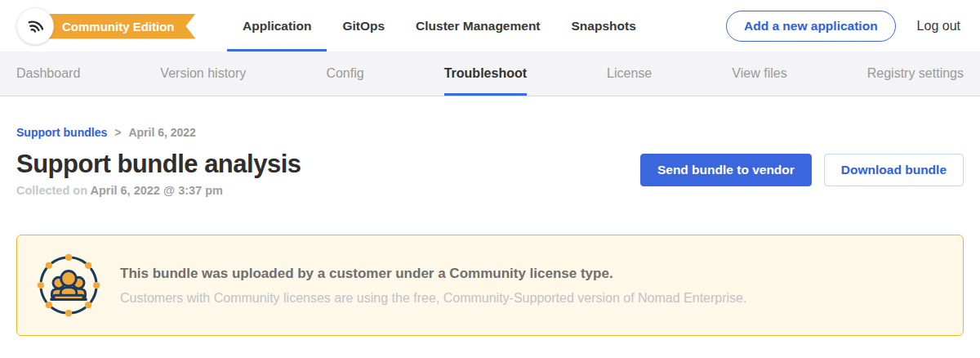  What do you see at coordinates (490, 132) in the screenshot?
I see `breadcrumb: Support bundles>April 6, 2022` at bounding box center [490, 132].